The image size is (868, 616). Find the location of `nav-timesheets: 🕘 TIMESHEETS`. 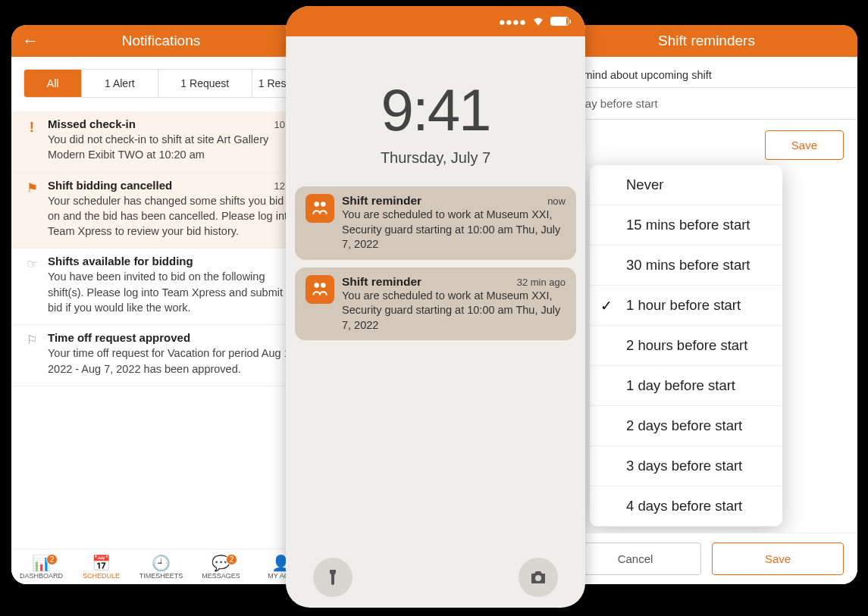

nav-timesheets: 🕘 TIMESHEETS is located at coordinates (161, 568).